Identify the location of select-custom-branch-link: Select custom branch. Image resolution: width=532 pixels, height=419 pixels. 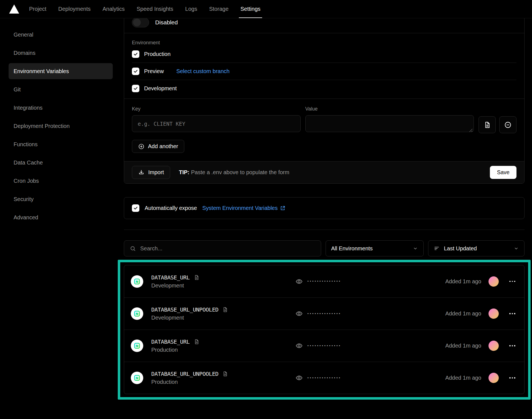
(203, 71).